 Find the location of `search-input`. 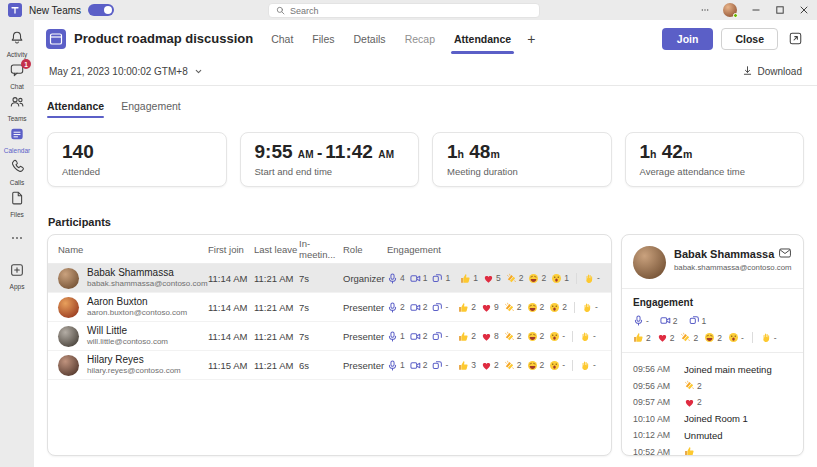

search-input is located at coordinates (411, 11).